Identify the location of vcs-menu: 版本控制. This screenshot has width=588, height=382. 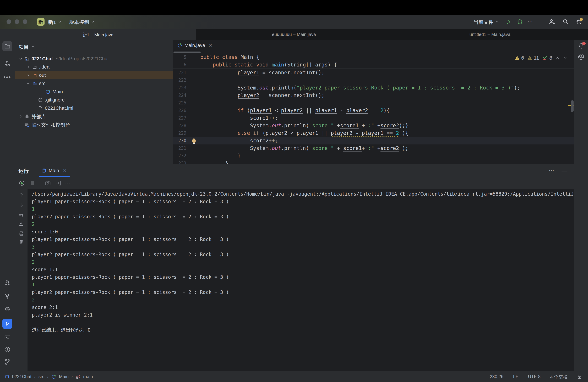
(82, 22).